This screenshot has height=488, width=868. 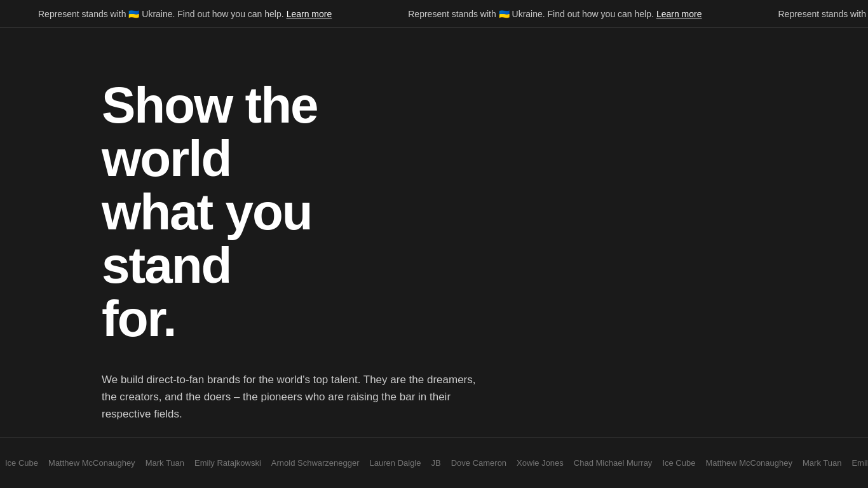 I want to click on talent-lauren: Lauren Daigle, so click(x=395, y=463).